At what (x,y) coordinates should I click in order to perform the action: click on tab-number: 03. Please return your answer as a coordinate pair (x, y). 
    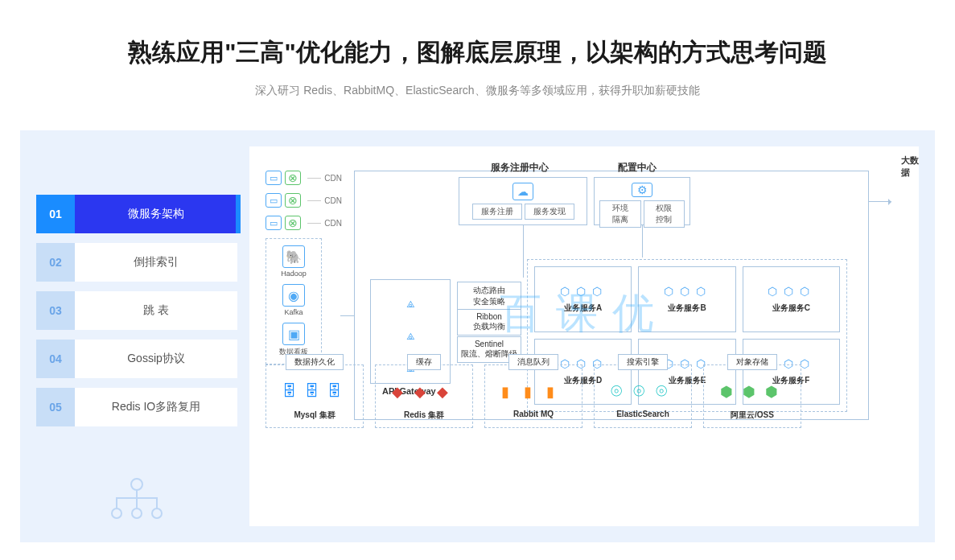
    Looking at the image, I should click on (56, 311).